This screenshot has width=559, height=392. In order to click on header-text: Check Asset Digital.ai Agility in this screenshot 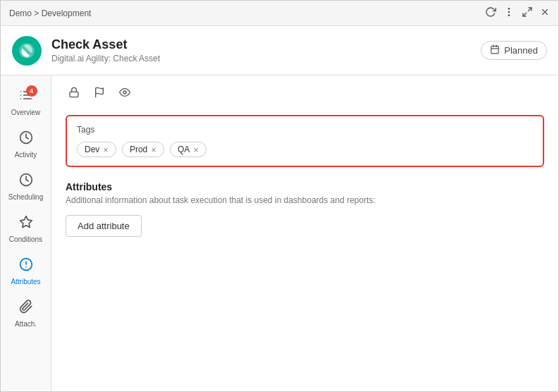, I will do `click(266, 51)`.